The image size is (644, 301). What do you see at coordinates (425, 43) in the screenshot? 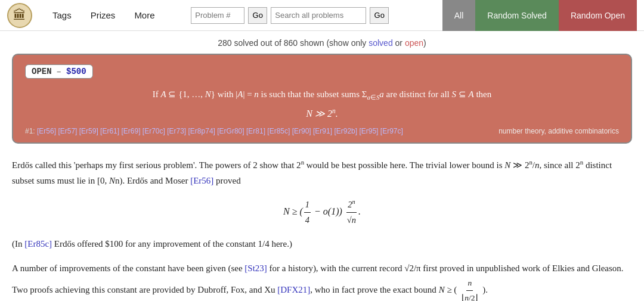
I see `close-paren: )` at bounding box center [425, 43].